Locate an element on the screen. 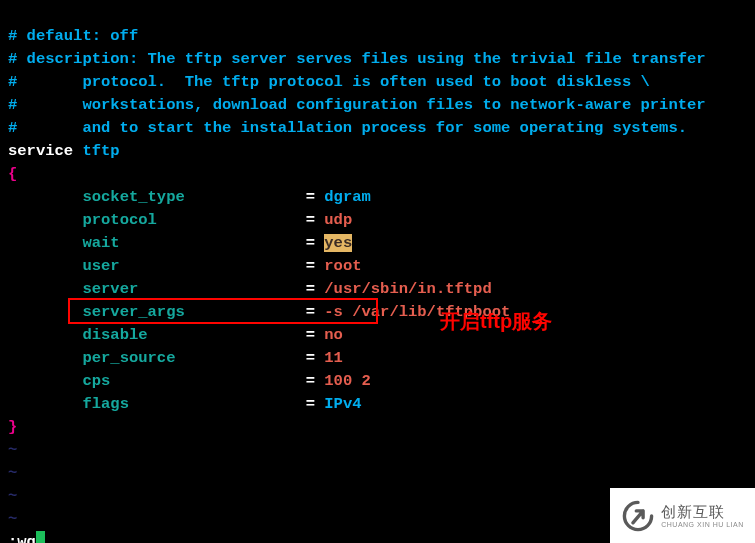  param-key: wait is located at coordinates (100, 243).